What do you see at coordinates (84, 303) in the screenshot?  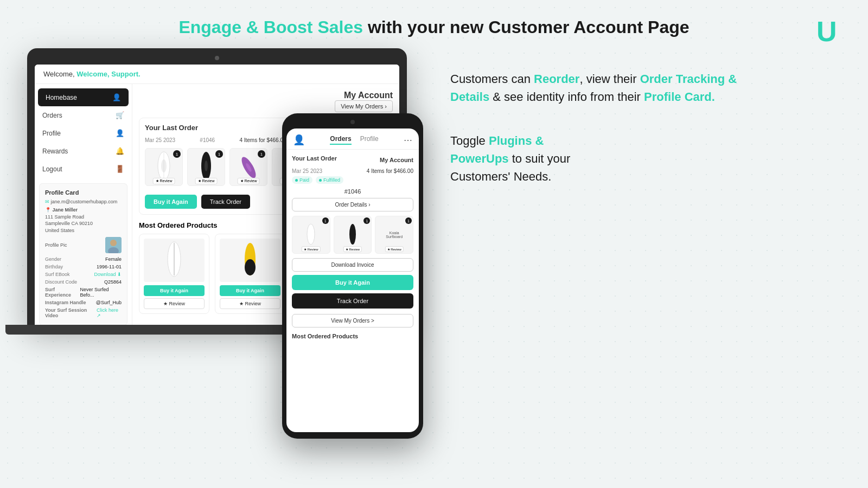 I see `profile-field-instagram: Instagram Handle @Surf_Hub` at bounding box center [84, 303].